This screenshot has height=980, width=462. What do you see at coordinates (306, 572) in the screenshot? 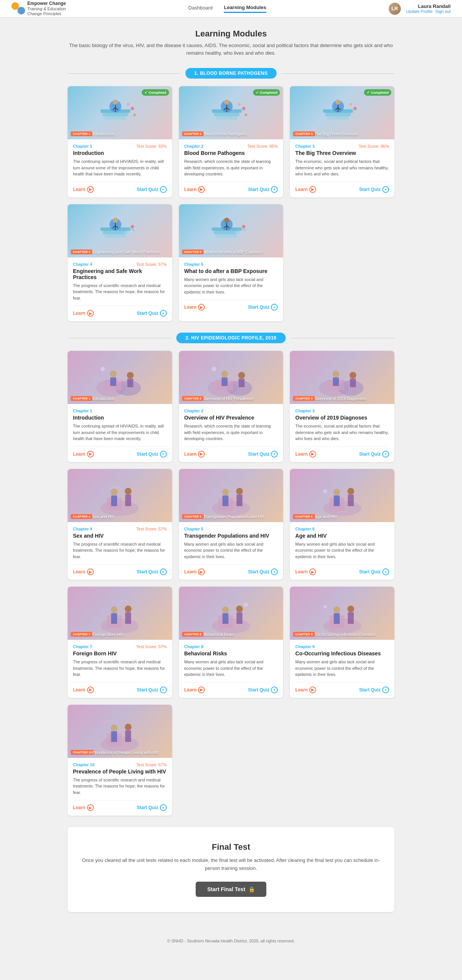
I see `learn-button-2-6: Learn ▶` at bounding box center [306, 572].